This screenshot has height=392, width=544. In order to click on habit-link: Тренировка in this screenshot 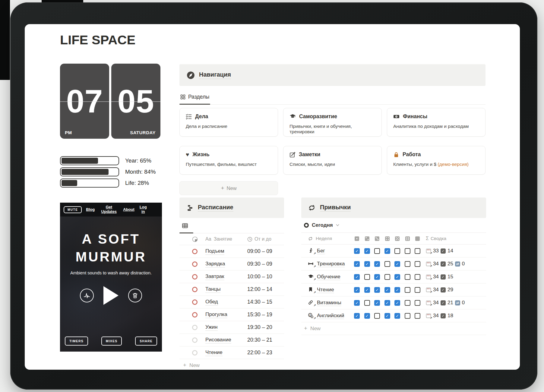, I will do `click(331, 264)`.